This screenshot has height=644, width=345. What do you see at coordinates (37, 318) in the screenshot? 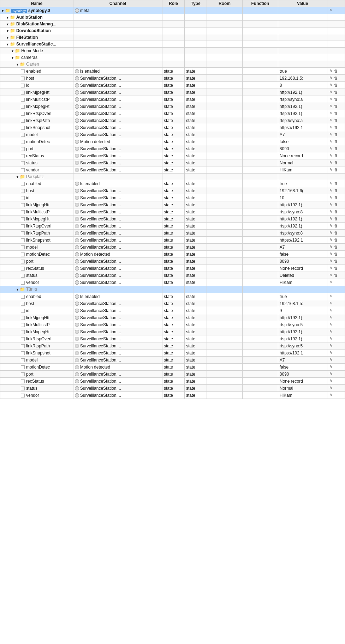
I see `name-cell: linkMjpegHtt` at bounding box center [37, 318].